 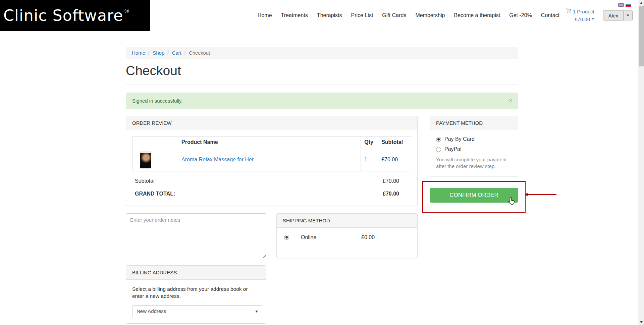 I want to click on scrollbar, so click(x=641, y=162).